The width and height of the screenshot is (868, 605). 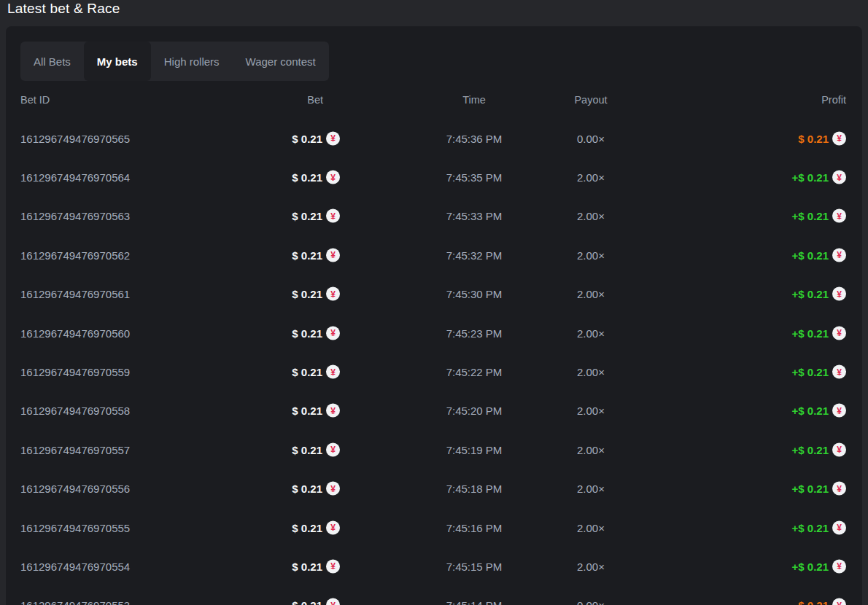 What do you see at coordinates (75, 216) in the screenshot?
I see `bet-id: 161296749476970563` at bounding box center [75, 216].